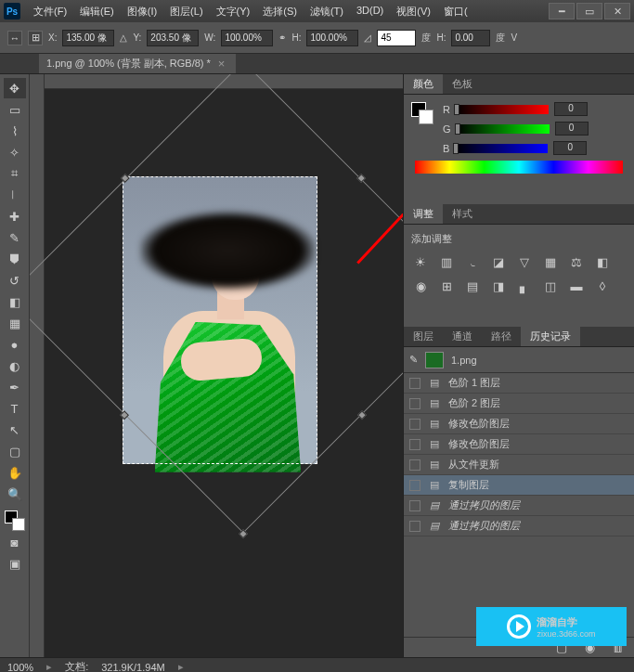 The width and height of the screenshot is (634, 672). I want to click on y-input, so click(173, 38).